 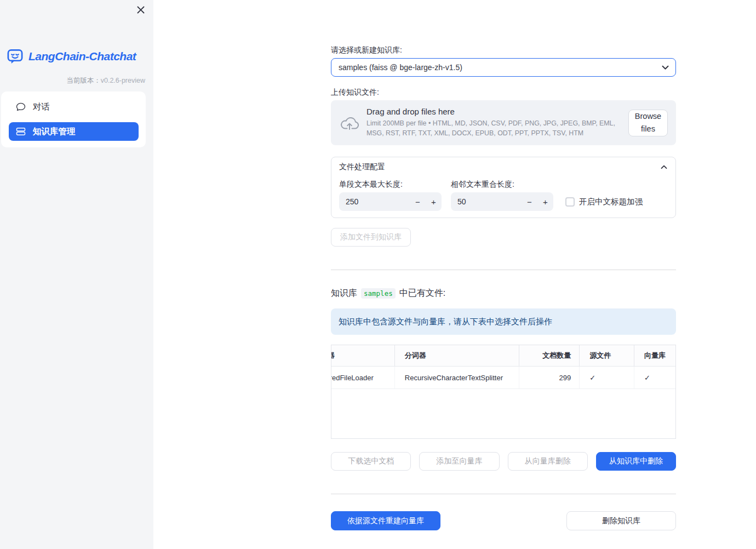 I want to click on chunk-size-input-group: − +, so click(x=390, y=202).